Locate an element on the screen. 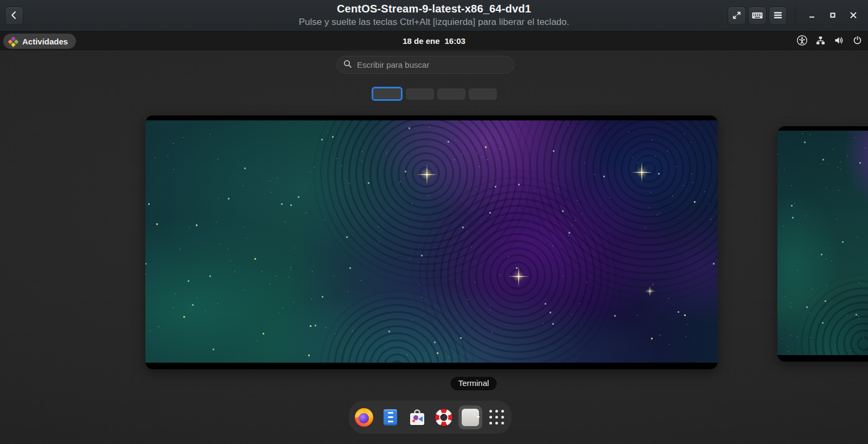  software-icon is located at coordinates (417, 417).